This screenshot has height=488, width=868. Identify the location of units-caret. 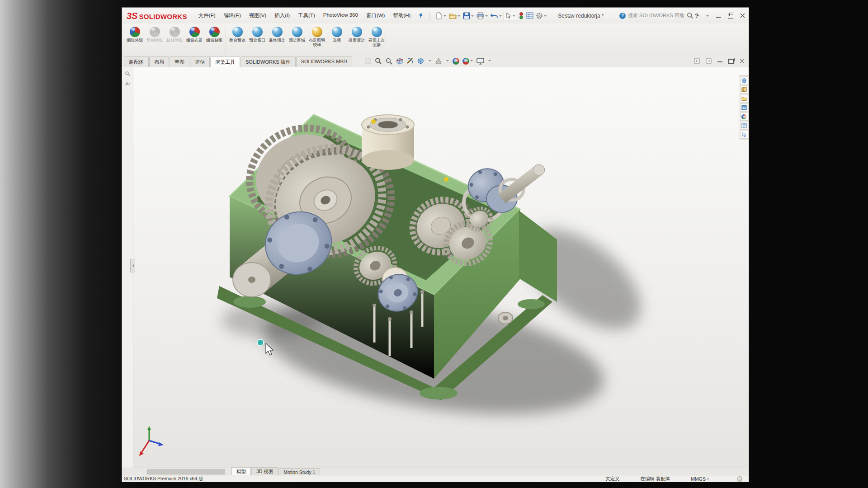
(708, 480).